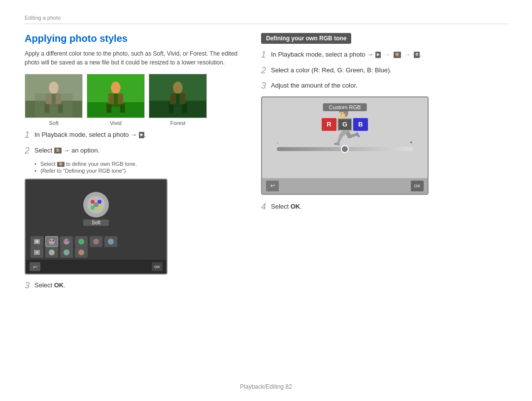  Describe the element at coordinates (142, 135) in the screenshot. I see `playback-icon-1: ▶` at that location.